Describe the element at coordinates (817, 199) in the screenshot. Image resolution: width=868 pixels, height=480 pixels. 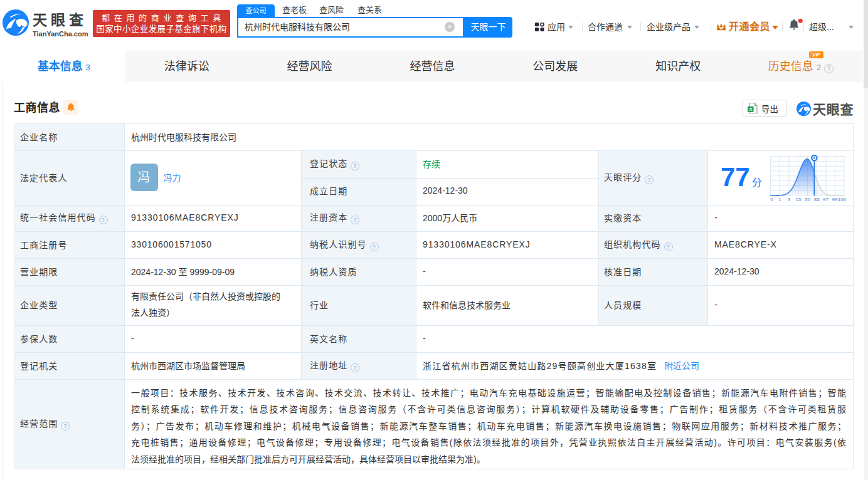
I see `svg-text: 85` at that location.